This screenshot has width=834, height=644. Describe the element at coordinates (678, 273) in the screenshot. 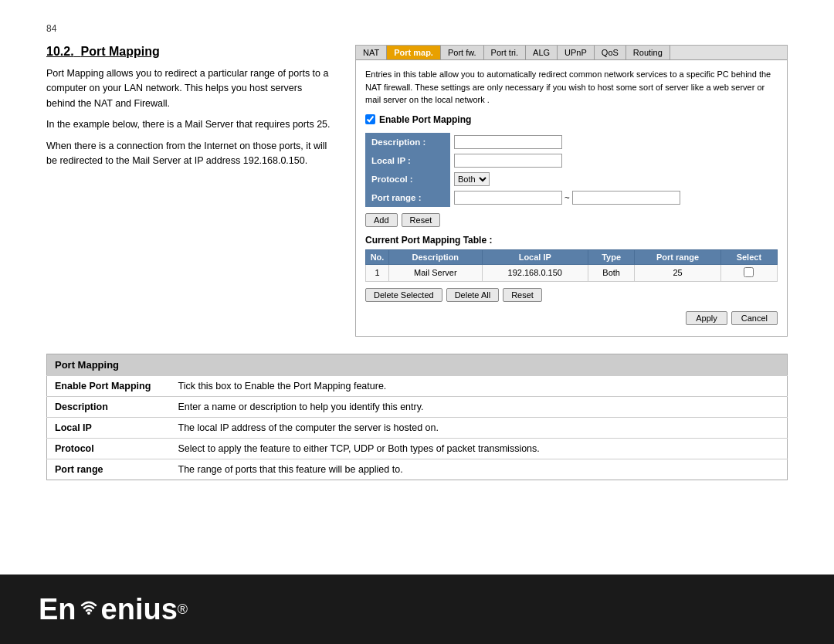

I see `cell-portrange: 25` at that location.